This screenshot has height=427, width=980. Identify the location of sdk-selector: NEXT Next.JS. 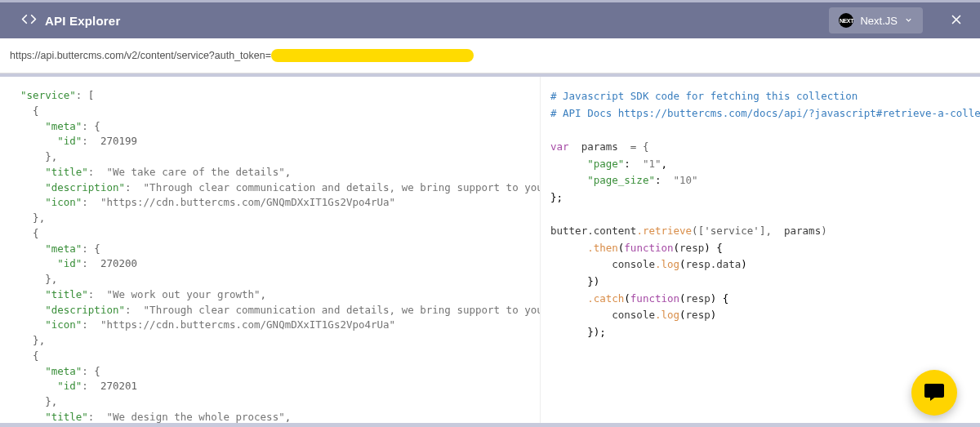
(875, 20).